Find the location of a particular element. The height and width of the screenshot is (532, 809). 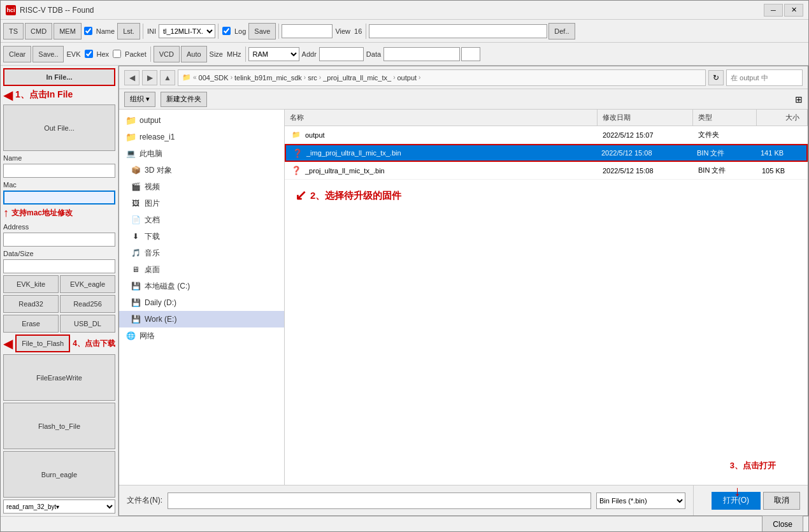

data-size-input: 00100000 is located at coordinates (59, 266).